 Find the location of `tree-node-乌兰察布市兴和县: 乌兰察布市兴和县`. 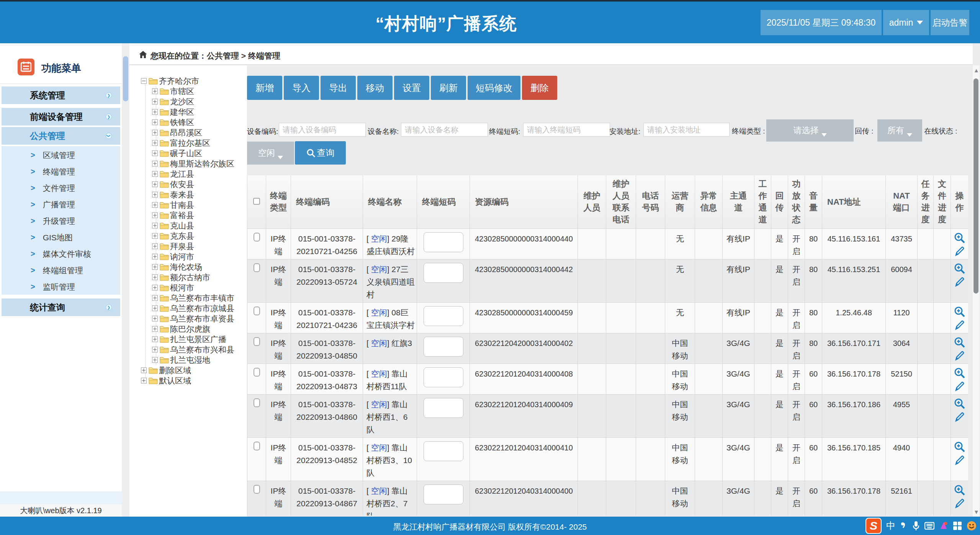

tree-node-乌兰察布市兴和县: 乌兰察布市兴和县 is located at coordinates (188, 350).